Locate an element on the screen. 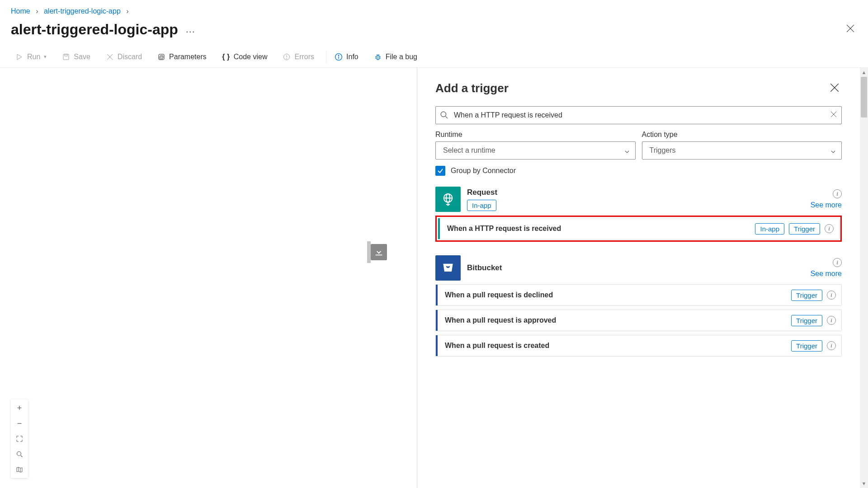  error-icon is located at coordinates (287, 57).